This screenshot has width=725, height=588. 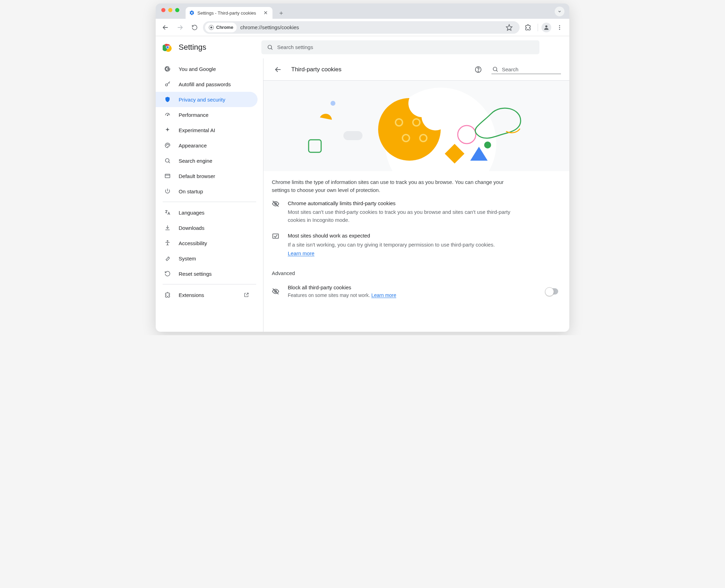 I want to click on window-controls, so click(x=171, y=11).